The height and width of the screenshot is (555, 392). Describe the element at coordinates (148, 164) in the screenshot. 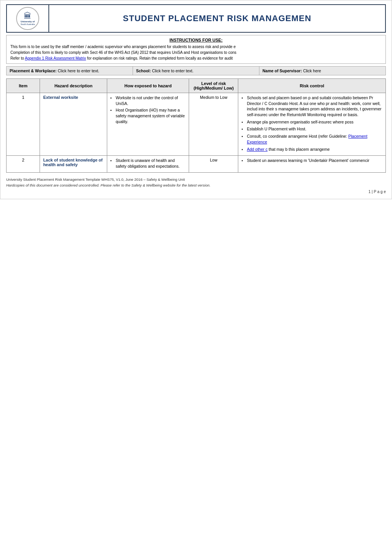

I see `exposure-cell-2: Student is unaware of health and safety …` at that location.